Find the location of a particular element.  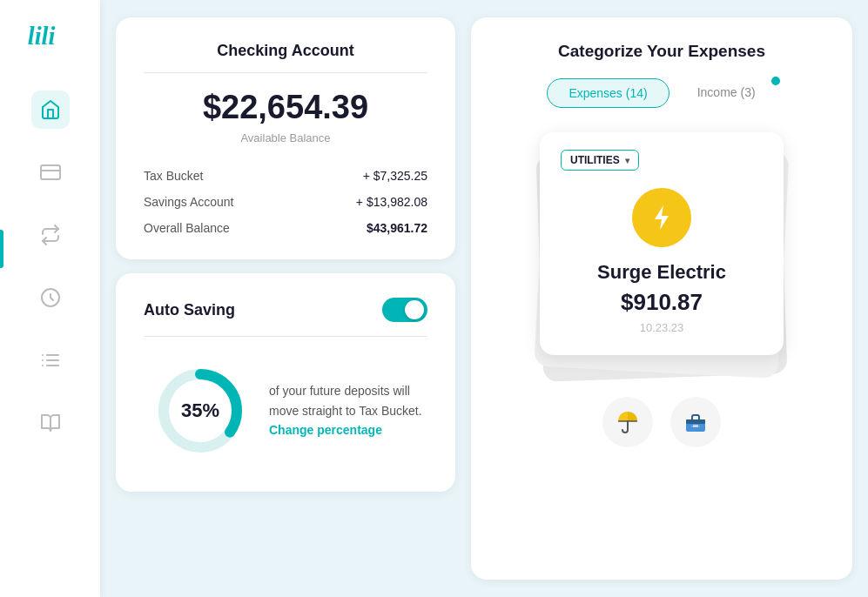

checking-title: Checking Account is located at coordinates (286, 50).